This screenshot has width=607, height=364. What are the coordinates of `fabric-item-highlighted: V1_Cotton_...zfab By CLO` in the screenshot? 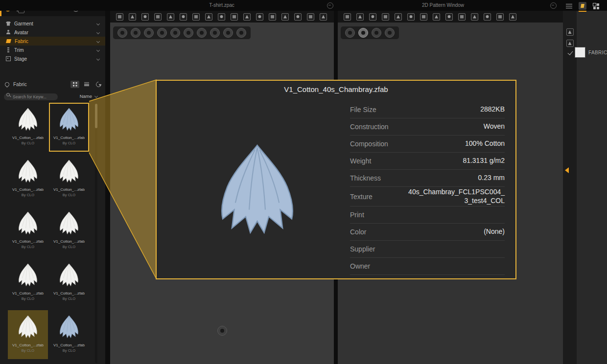 It's located at (28, 335).